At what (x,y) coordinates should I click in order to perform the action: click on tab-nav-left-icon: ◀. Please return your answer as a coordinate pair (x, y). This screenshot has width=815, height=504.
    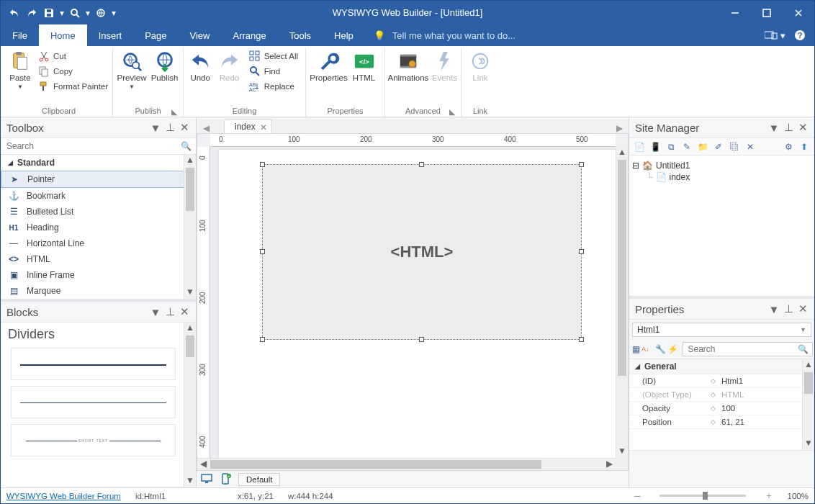
    Looking at the image, I should click on (206, 128).